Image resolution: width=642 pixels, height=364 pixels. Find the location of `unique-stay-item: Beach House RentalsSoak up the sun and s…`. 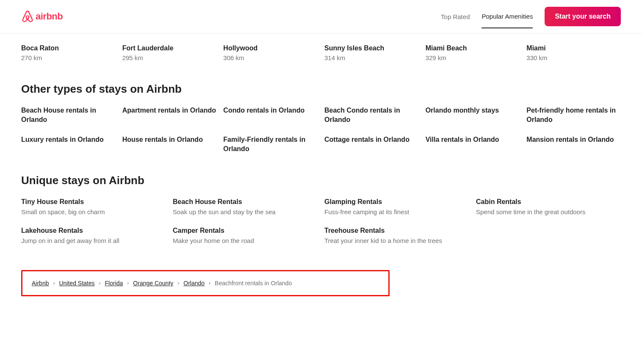

unique-stay-item: Beach House RentalsSoak up the sun and s… is located at coordinates (245, 207).